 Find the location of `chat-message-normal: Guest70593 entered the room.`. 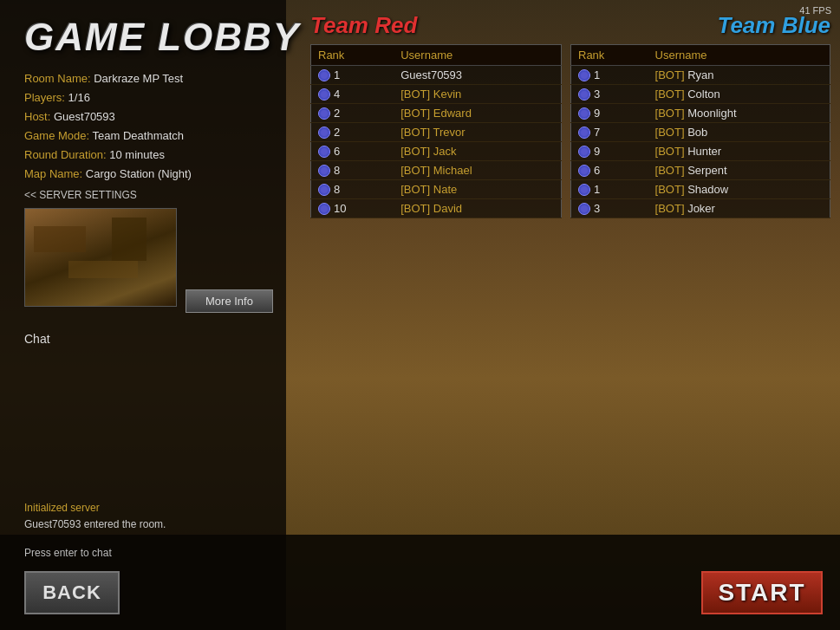

chat-message-normal: Guest70593 entered the room. is located at coordinates (95, 525).